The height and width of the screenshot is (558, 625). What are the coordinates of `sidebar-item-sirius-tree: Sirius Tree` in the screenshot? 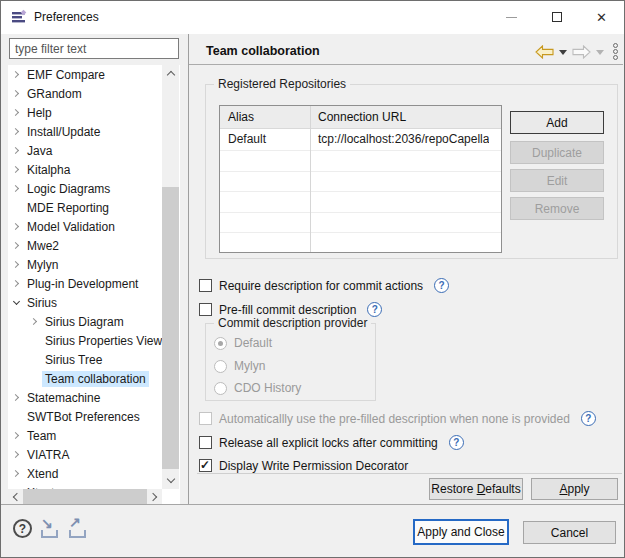 It's located at (85, 360).